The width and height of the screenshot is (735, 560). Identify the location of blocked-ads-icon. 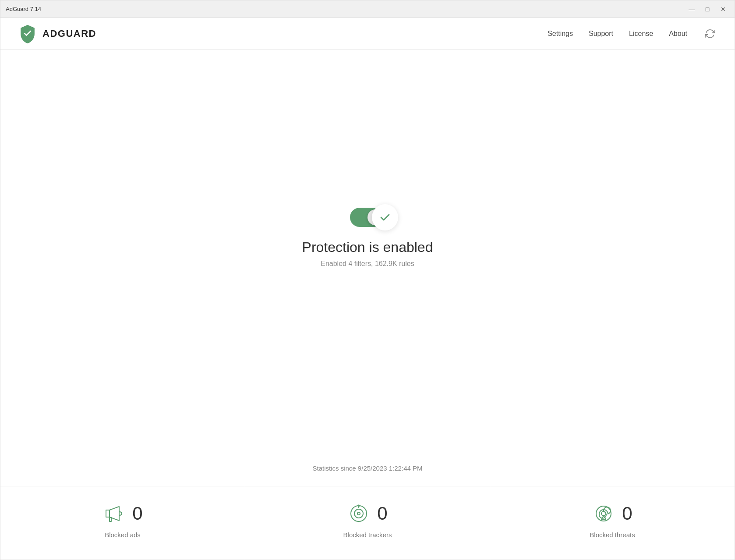
(114, 514).